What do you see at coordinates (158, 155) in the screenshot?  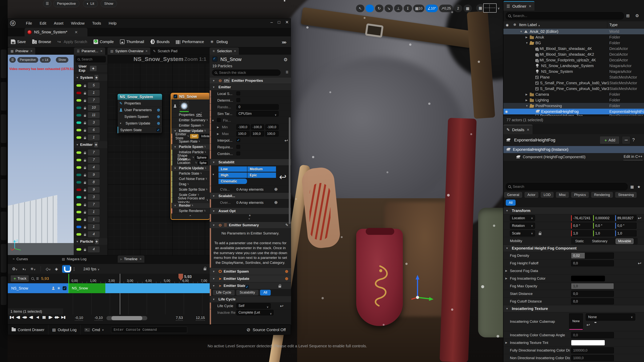 I see `graph-canvas: SYSTEM NS_Snow_System Zoom 1:1 NS_Snow_S…` at bounding box center [158, 155].